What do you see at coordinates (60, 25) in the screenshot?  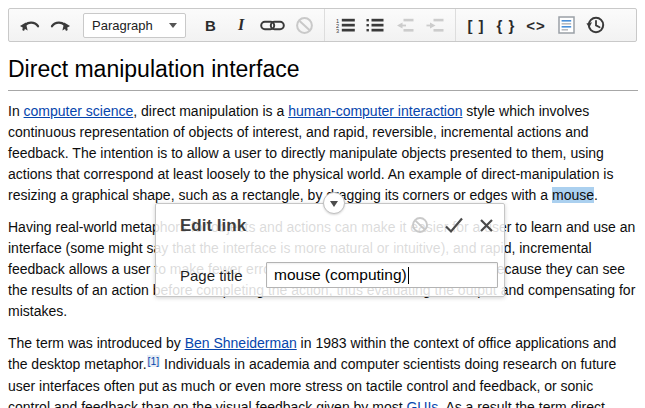 I see `redo-button` at bounding box center [60, 25].